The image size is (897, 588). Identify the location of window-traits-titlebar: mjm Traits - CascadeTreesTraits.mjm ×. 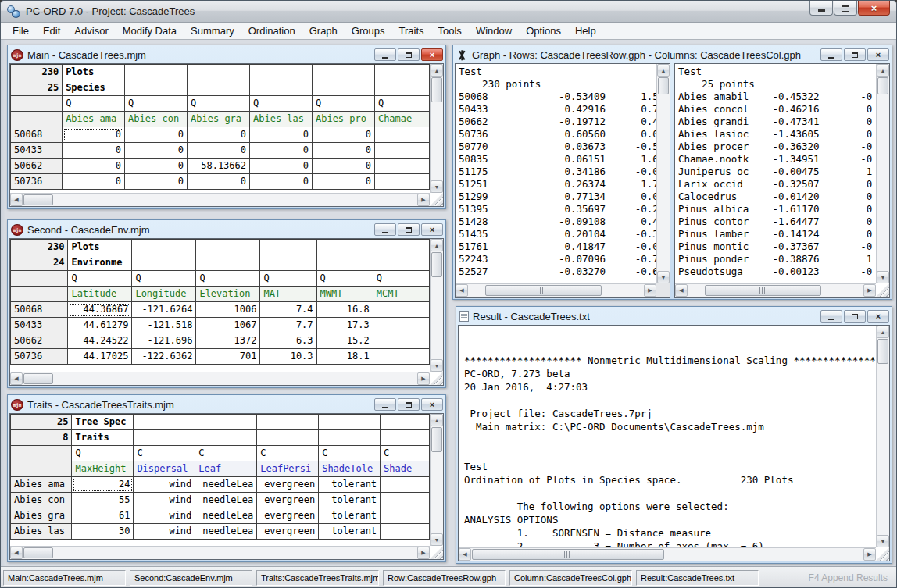
(227, 404).